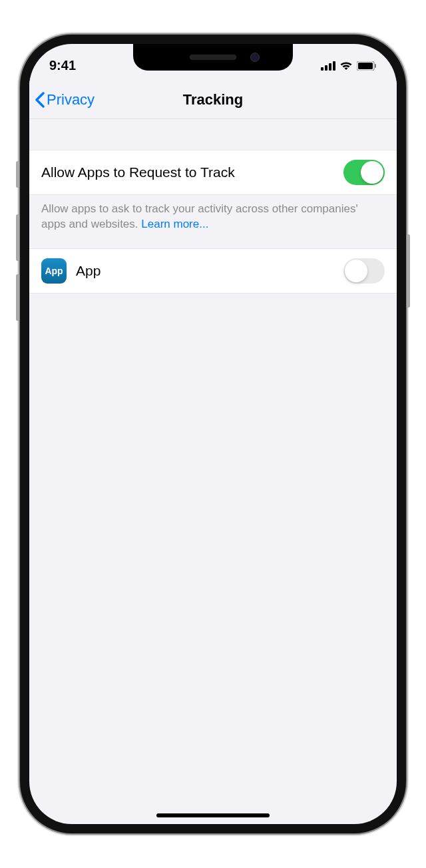  I want to click on allow-tracking-toggle, so click(364, 172).